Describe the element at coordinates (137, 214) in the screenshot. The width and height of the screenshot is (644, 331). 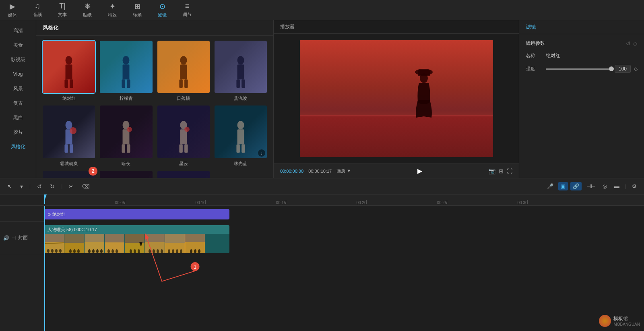
I see `filter-clip: ⊙ 绝对红` at that location.